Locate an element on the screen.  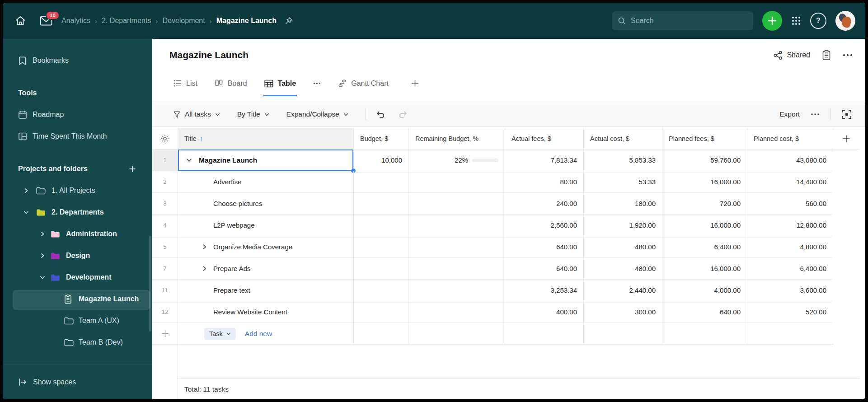
column-header-af: Actual fees, $ is located at coordinates (544, 138).